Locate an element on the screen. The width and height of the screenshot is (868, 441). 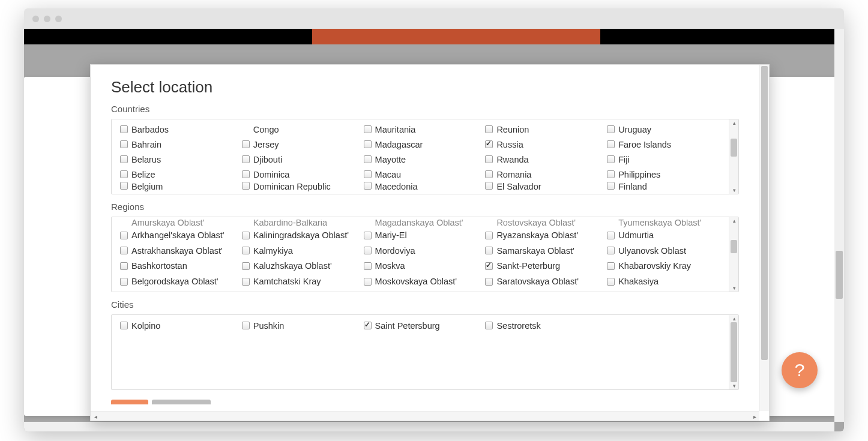
page-scrollbar-horizontal is located at coordinates (429, 427).